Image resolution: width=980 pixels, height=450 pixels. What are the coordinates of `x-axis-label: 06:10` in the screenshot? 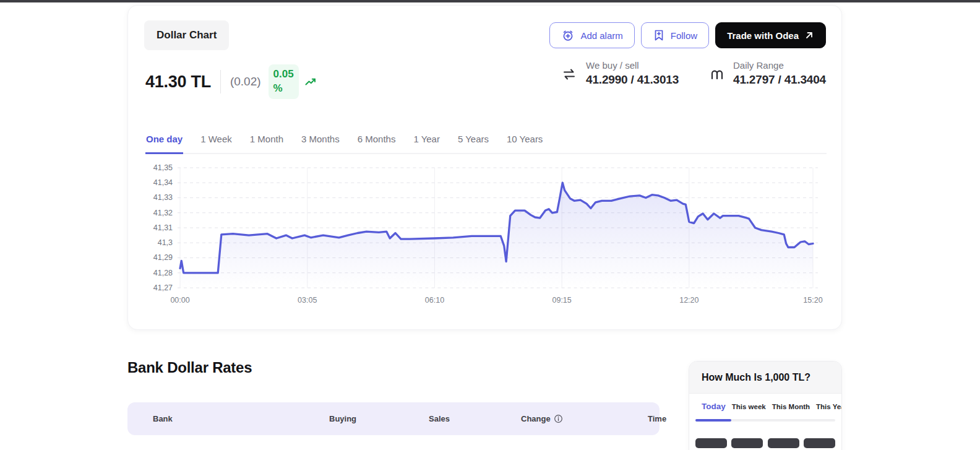 It's located at (434, 300).